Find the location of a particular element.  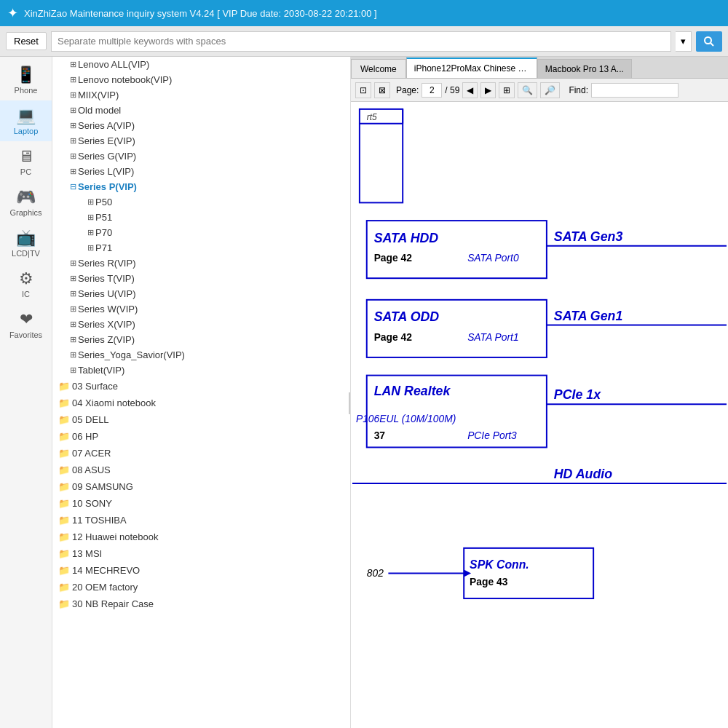

tree-node-series-u: ⊞ Series U(VIP) is located at coordinates (201, 294).